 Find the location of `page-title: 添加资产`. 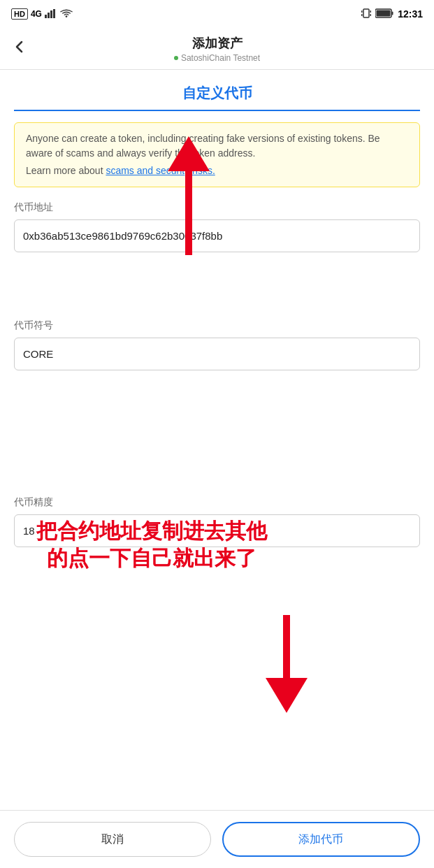

page-title: 添加资产 is located at coordinates (217, 43).